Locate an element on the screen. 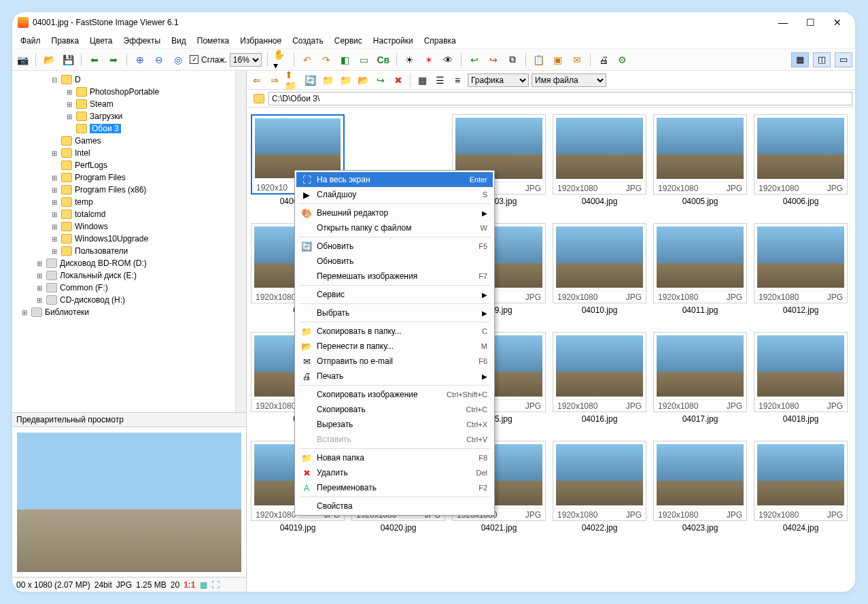 The image size is (868, 604). tree-item: ⊞Загрузки is located at coordinates (125, 116).